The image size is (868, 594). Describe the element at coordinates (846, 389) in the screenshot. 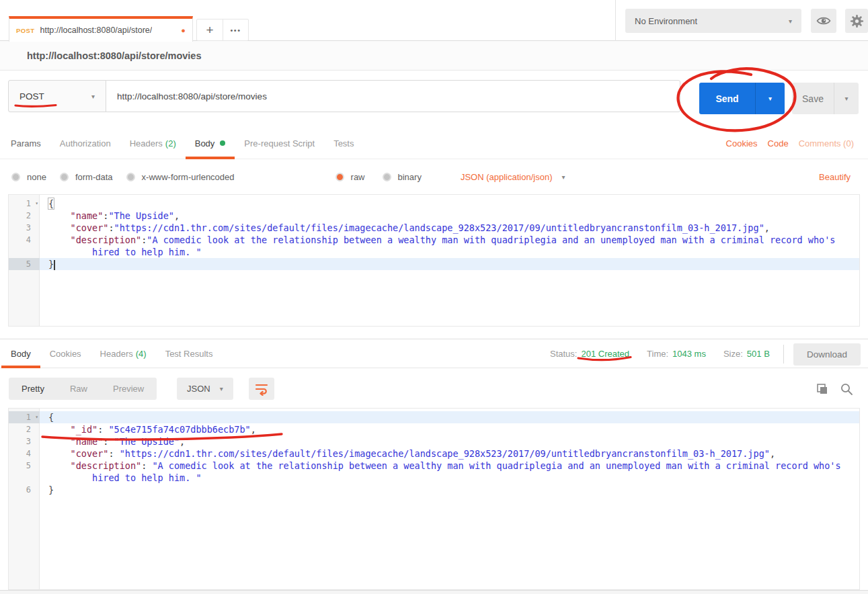

I see `search-icon` at that location.